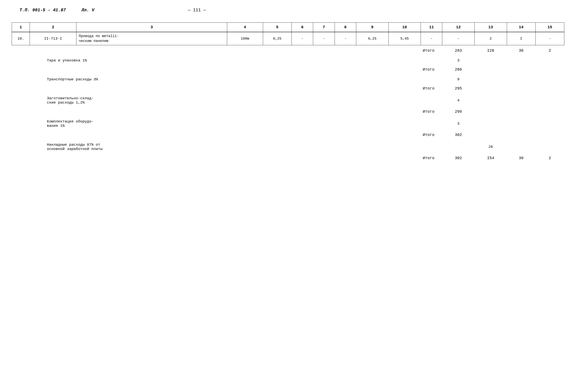  Describe the element at coordinates (521, 27) in the screenshot. I see `col-header-14: 14` at that location.